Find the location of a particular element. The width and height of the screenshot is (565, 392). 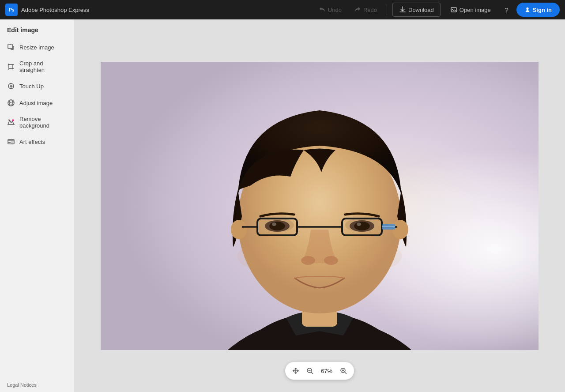

sign-in-button: Sign in is located at coordinates (538, 10).